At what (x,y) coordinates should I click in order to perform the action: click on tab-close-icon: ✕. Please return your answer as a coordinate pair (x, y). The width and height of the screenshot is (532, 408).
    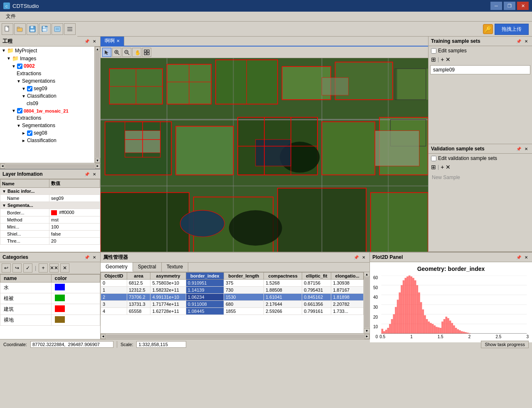
    Looking at the image, I should click on (118, 41).